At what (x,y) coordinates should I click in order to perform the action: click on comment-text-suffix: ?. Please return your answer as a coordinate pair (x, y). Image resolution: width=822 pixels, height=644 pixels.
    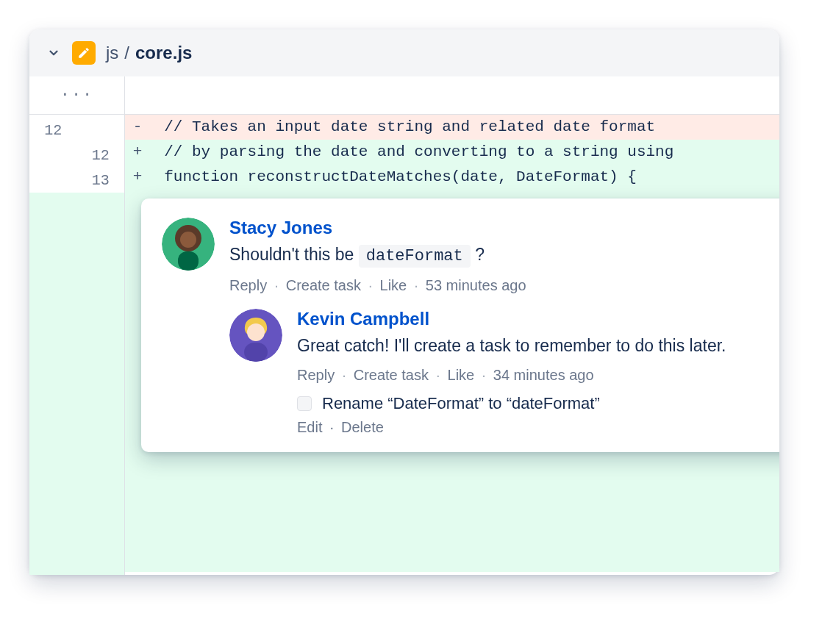
    Looking at the image, I should click on (478, 254).